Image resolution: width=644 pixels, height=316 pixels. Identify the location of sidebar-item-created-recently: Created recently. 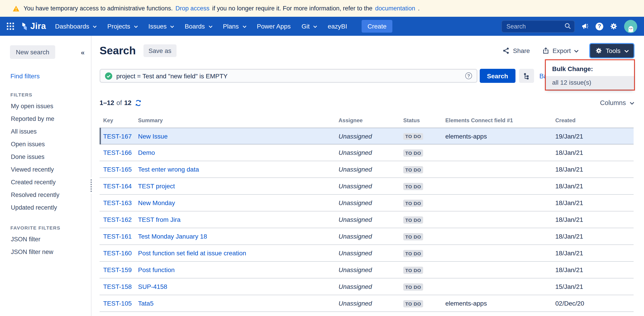
(46, 182).